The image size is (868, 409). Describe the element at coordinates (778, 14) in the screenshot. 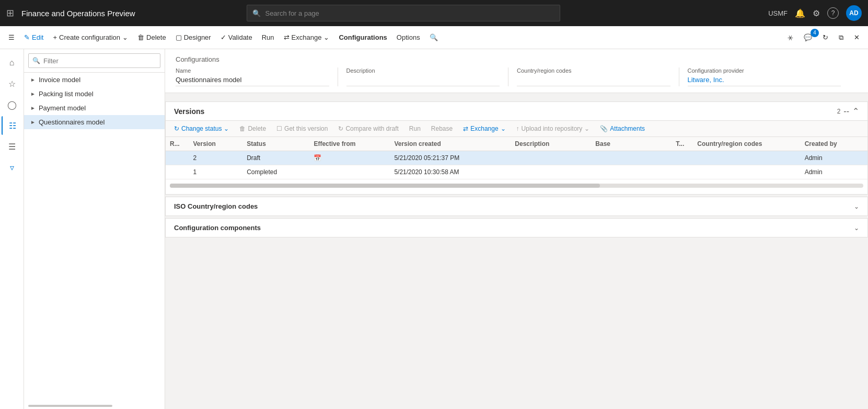

I see `user-label: USMF` at that location.